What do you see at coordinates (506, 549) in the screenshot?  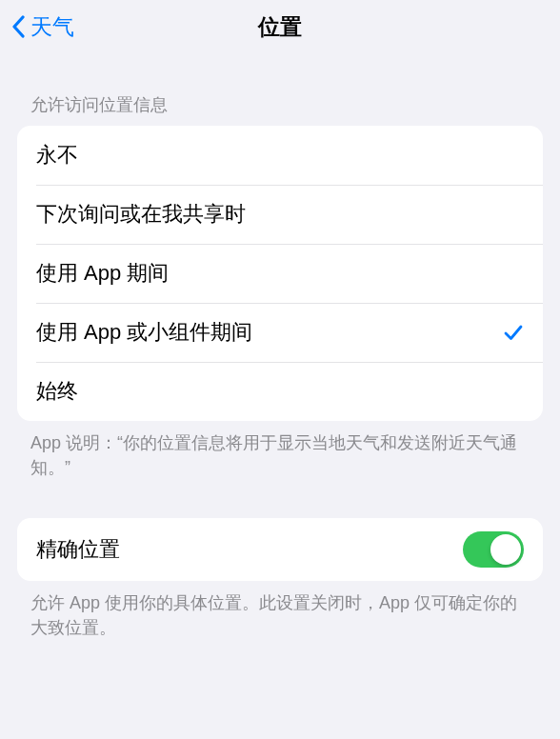 I see `toggle-knob` at bounding box center [506, 549].